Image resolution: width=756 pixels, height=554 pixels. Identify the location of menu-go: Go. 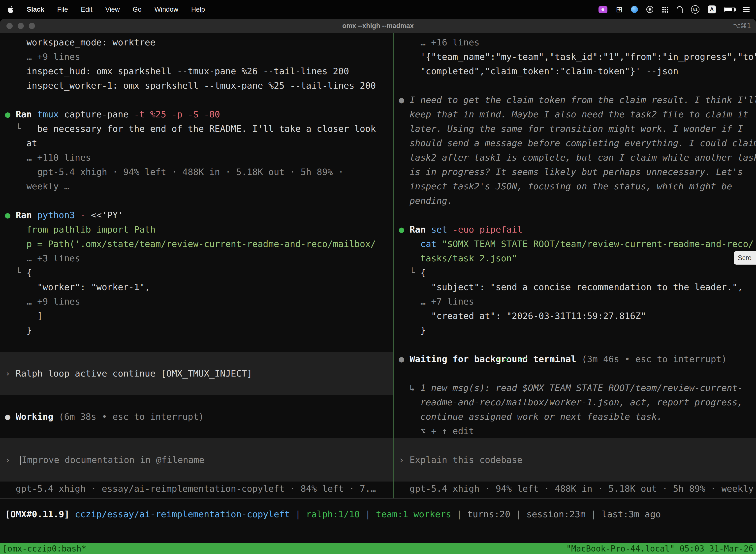
(137, 9).